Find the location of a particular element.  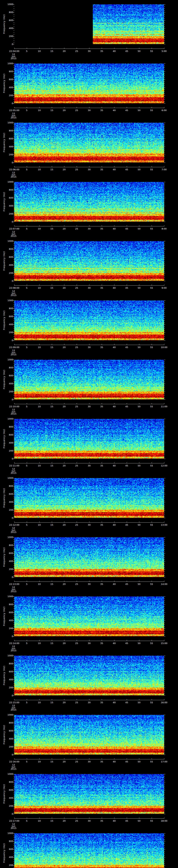

x-start-time-label: 22:06:00 is located at coordinates (14, 169).